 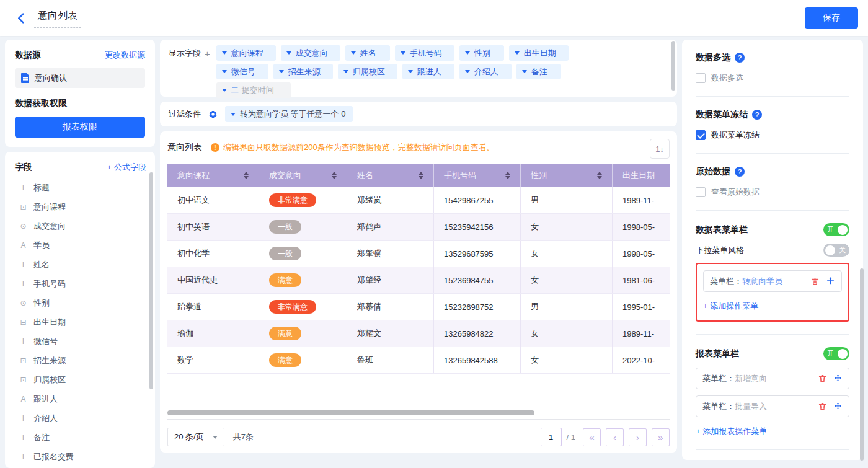 I want to click on document-icon, so click(x=25, y=78).